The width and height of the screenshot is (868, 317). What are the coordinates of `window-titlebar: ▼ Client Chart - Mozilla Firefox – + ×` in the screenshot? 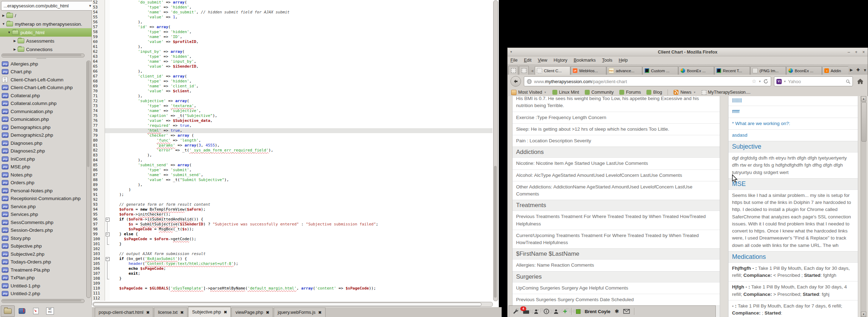 It's located at (688, 52).